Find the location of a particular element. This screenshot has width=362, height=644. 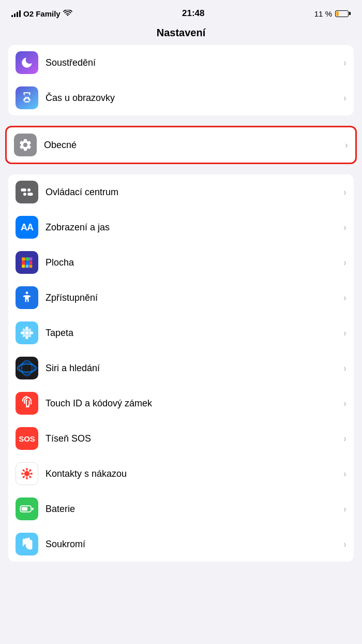

chevron-tid: › is located at coordinates (345, 404).